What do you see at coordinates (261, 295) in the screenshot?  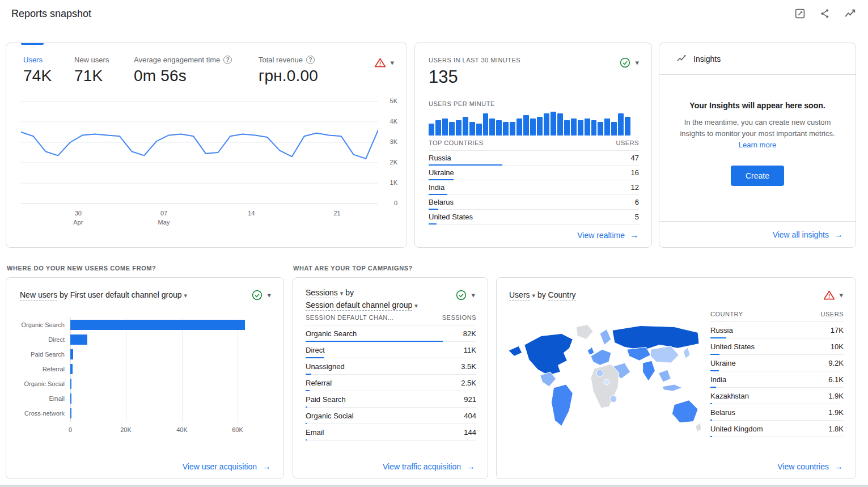 I see `card-actions: ▾` at bounding box center [261, 295].